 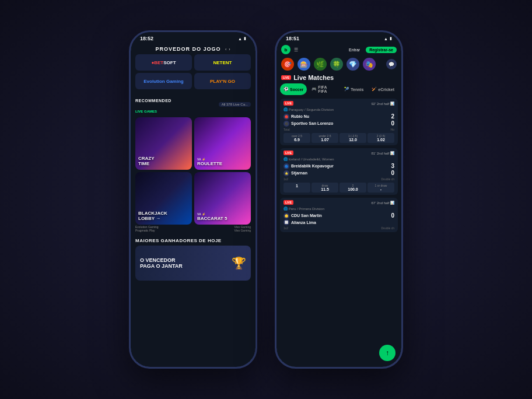 What do you see at coordinates (337, 64) in the screenshot?
I see `game-icon-4: 🍀` at bounding box center [337, 64].